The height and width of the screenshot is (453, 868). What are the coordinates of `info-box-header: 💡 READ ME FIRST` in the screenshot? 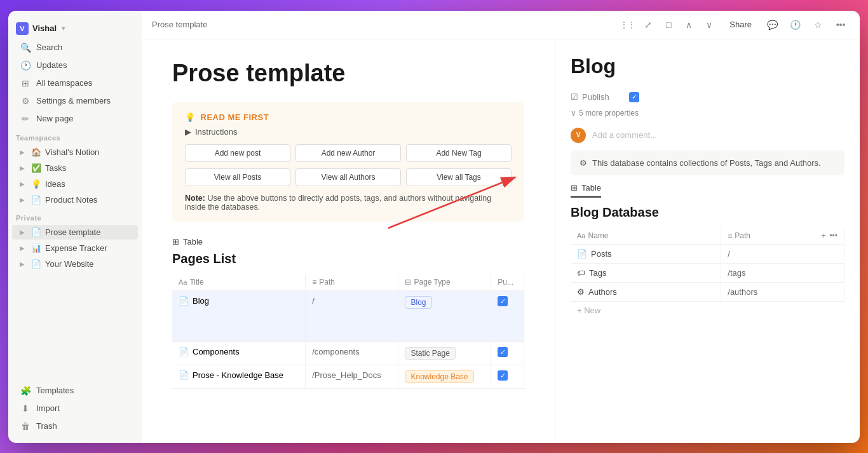 It's located at (348, 117).